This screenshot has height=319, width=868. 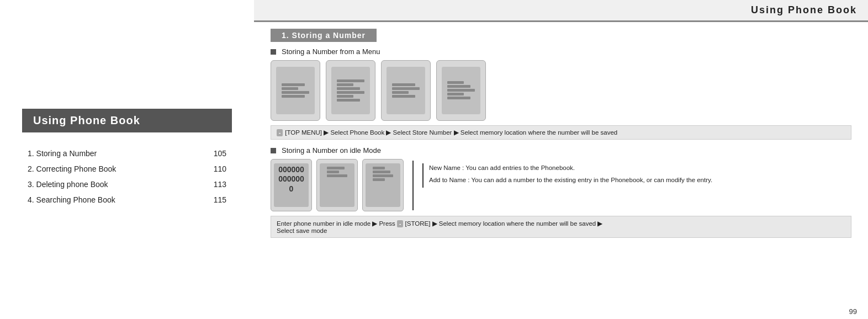 I want to click on phone-images-small: 000000 000000 0, so click(x=337, y=185).